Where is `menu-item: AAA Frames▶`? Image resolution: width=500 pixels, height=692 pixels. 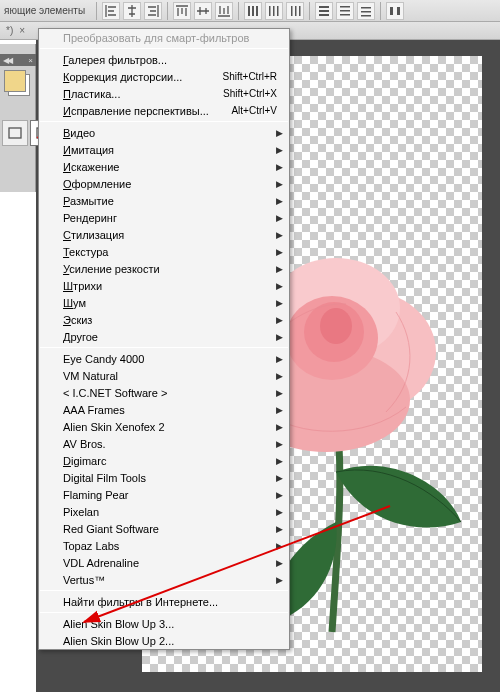 menu-item: AAA Frames▶ is located at coordinates (164, 410).